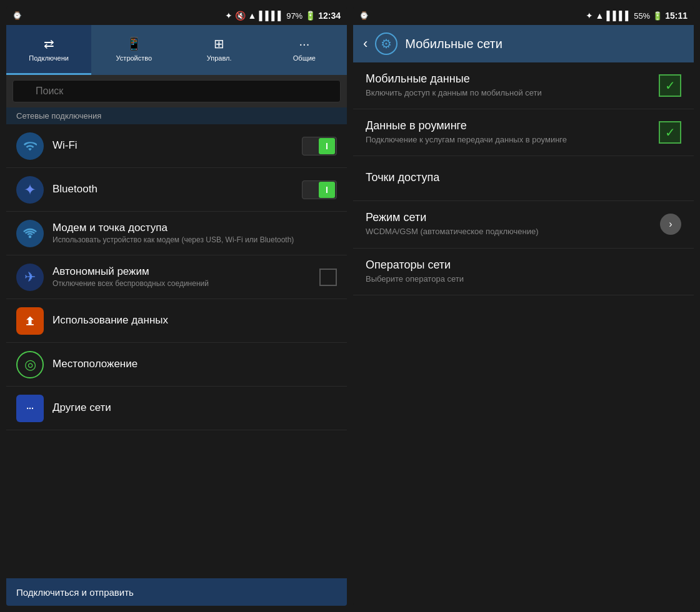  Describe the element at coordinates (512, 79) in the screenshot. I see `mobiledata-title: Мобильные данные` at that location.